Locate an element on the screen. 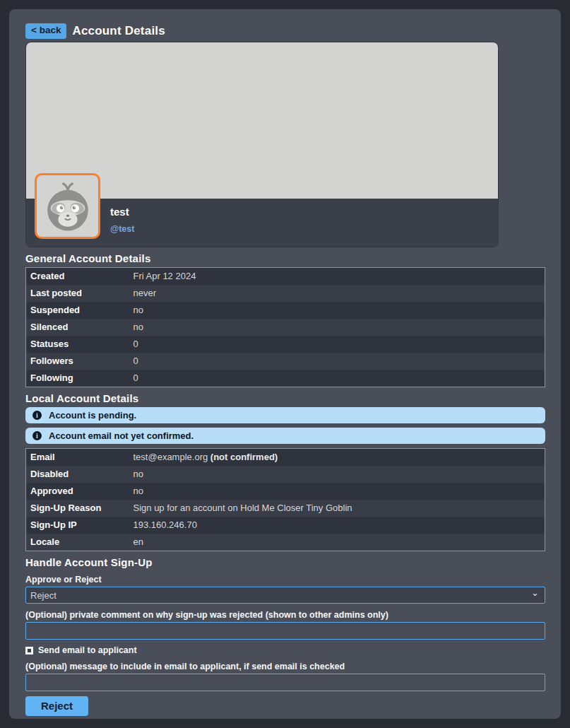 This screenshot has width=570, height=728. email-message-input is located at coordinates (285, 683).